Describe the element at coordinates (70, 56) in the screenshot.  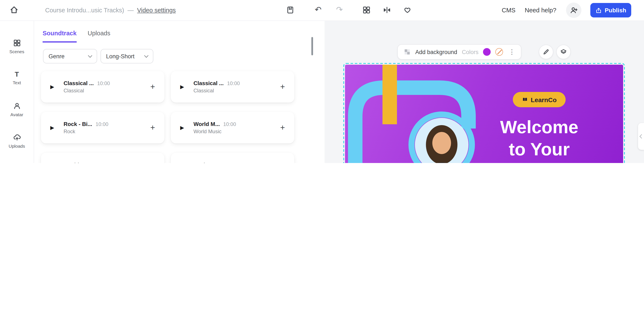
I see `genre-filter-dropdown: Genre` at that location.